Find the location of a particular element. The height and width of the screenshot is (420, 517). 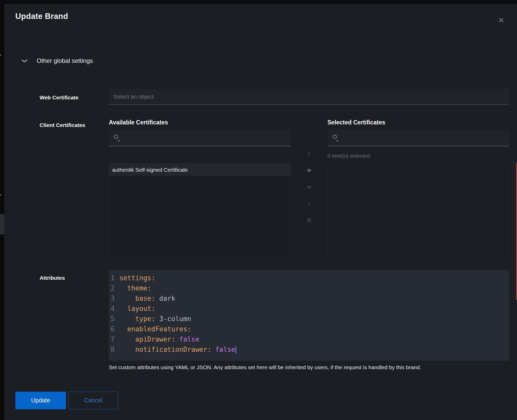

selected-certificates-header: Selected Certificates is located at coordinates (356, 123).